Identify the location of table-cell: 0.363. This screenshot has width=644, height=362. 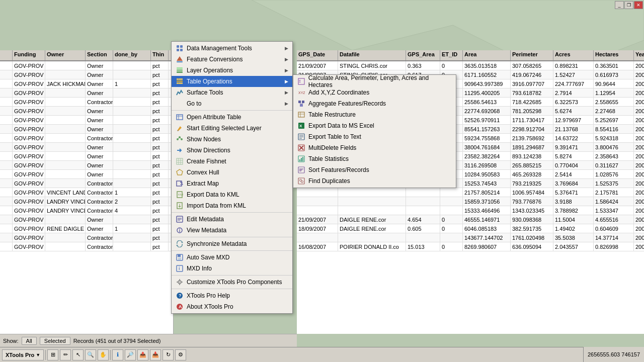
(423, 65).